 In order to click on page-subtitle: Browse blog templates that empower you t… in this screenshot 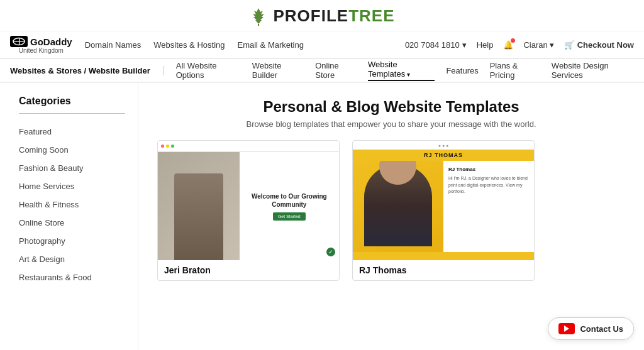, I will do `click(391, 124)`.